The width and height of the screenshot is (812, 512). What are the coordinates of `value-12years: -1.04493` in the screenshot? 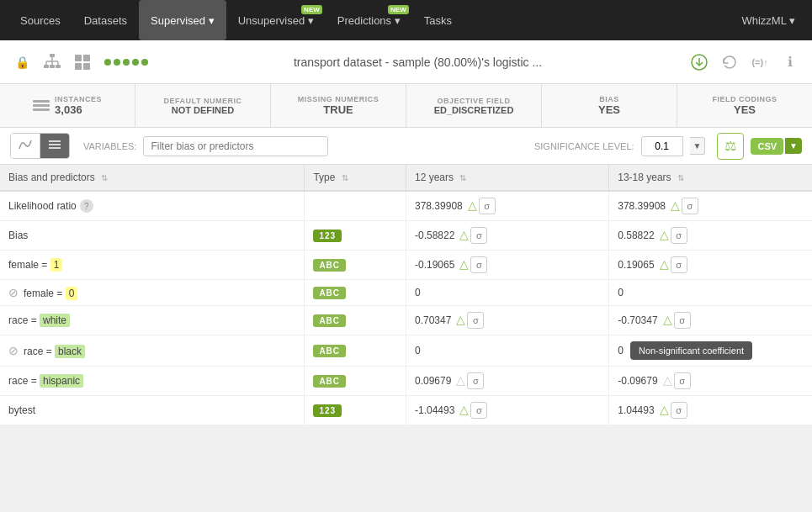 It's located at (434, 410).